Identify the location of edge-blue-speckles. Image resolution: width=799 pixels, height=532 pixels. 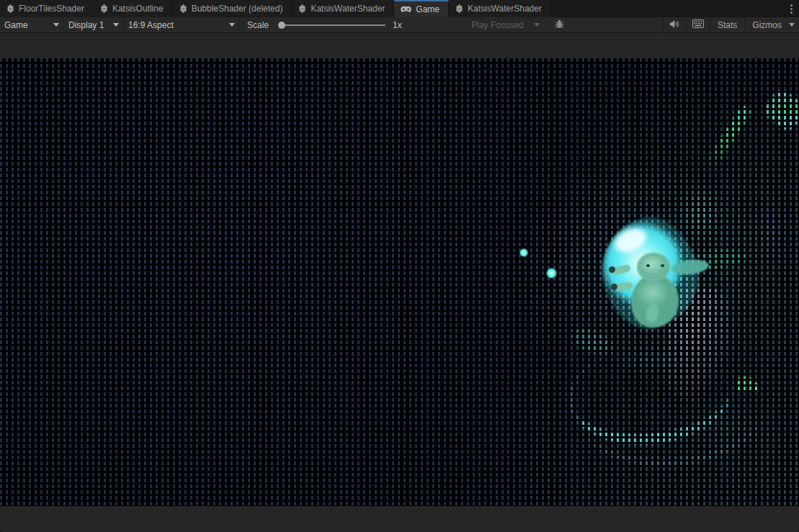
(771, 231).